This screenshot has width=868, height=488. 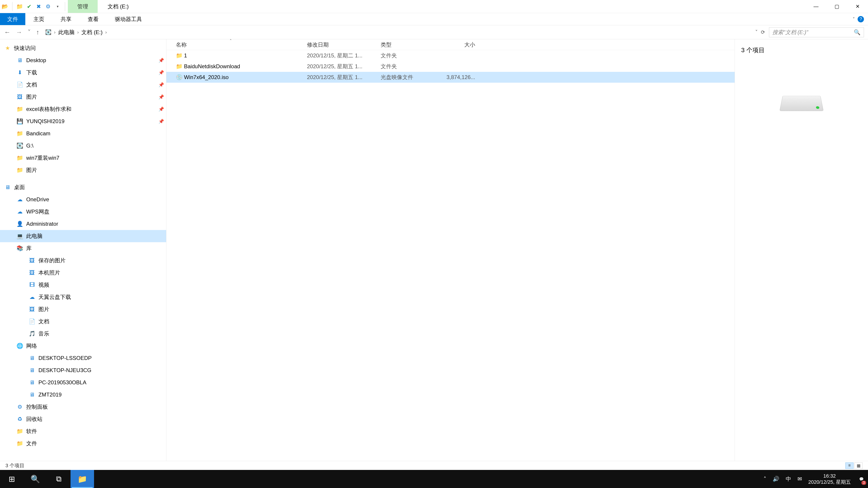 I want to click on column-header-size: 大小, so click(x=459, y=45).